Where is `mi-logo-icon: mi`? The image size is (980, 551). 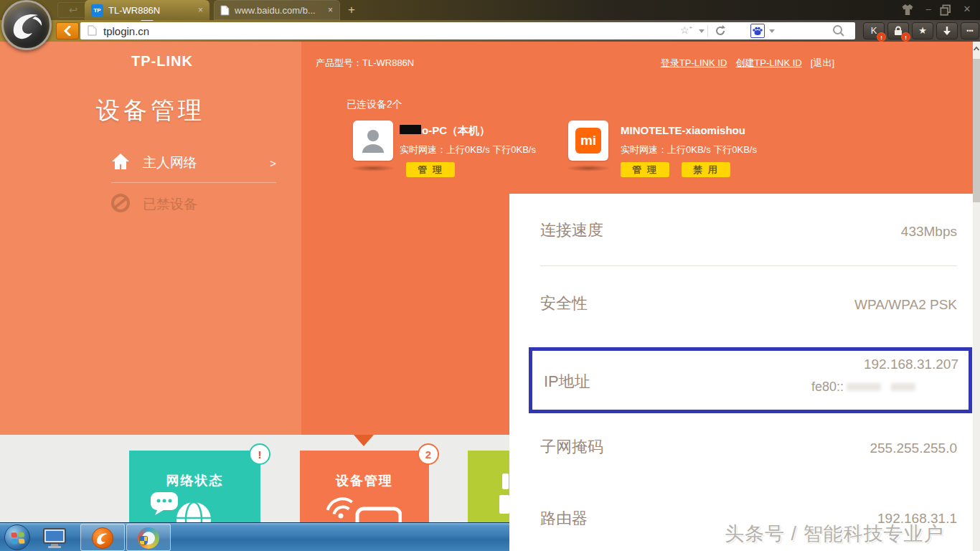 mi-logo-icon: mi is located at coordinates (588, 141).